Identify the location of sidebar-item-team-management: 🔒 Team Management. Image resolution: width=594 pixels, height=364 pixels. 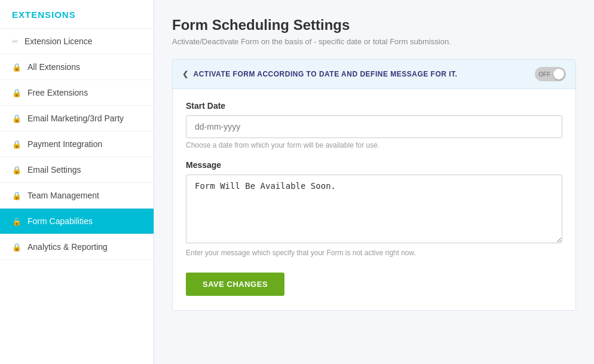
(76, 196).